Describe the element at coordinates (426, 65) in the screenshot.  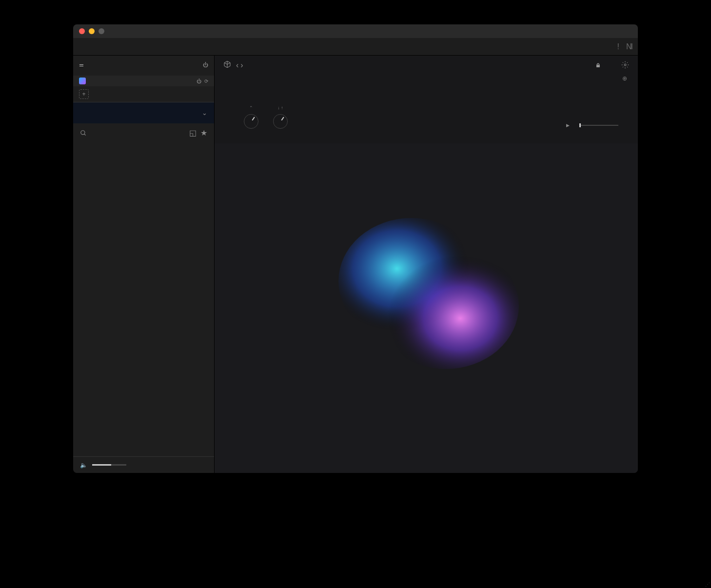
I see `chords-header: ‹ › 🔒︎` at that location.